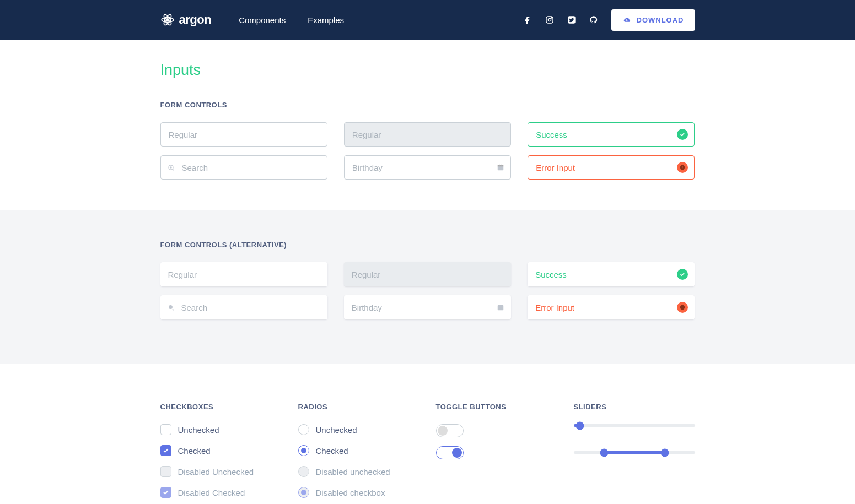 The height and width of the screenshot is (504, 855). Describe the element at coordinates (634, 425) in the screenshot. I see `slider-single` at that location.